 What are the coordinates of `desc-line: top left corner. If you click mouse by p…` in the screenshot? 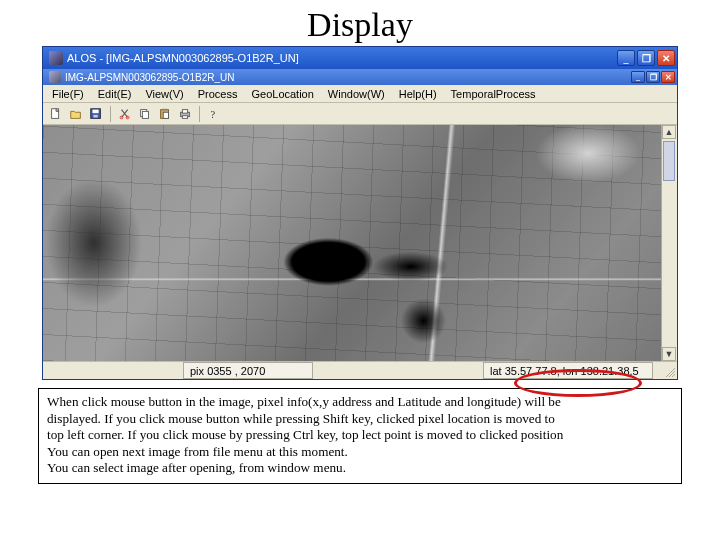 It's located at (360, 436).